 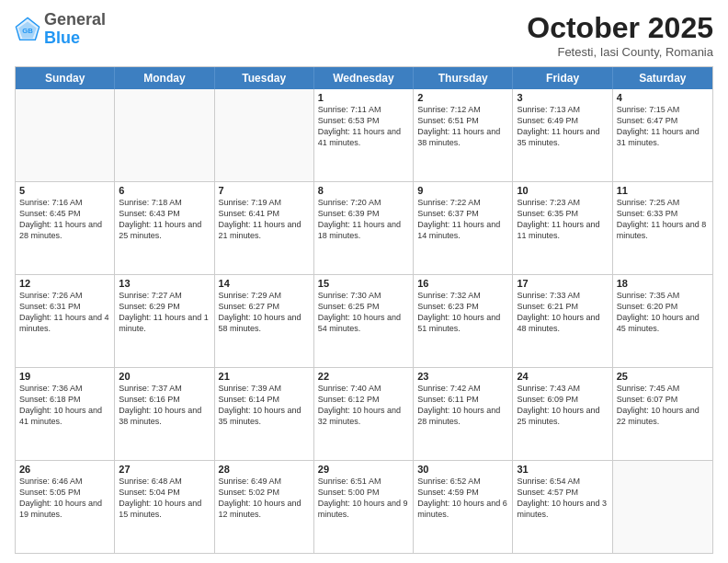 I want to click on table-row: 4Sunrise: 7:15 AM Sunset: 6:47 PM Daylig…, so click(x=663, y=135).